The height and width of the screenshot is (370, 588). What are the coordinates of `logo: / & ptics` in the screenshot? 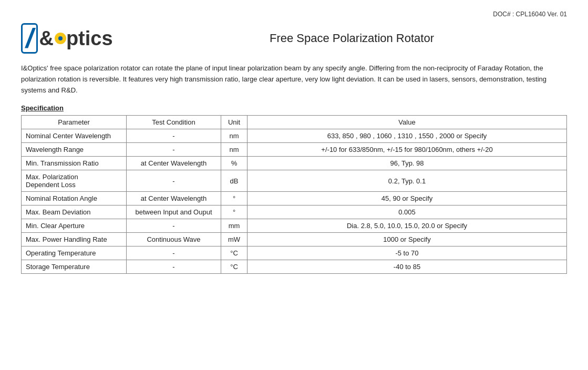 It's located at (79, 38).